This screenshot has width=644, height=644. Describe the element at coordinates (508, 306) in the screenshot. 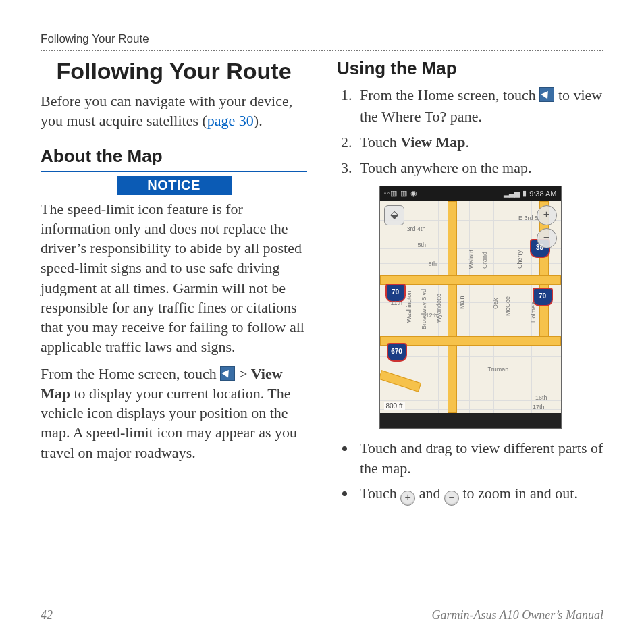

I see `street-label: McGee` at that location.